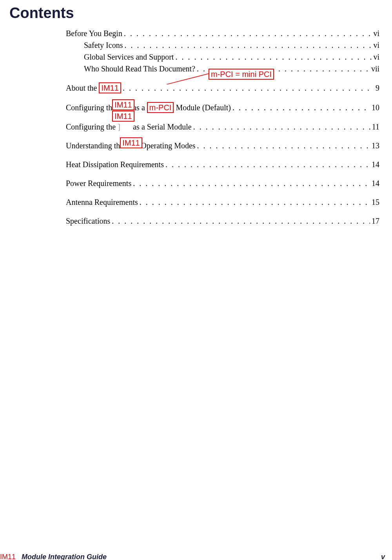  I want to click on toc-entry: Heat Dissipation Requirements. . . . . .…, so click(223, 164).